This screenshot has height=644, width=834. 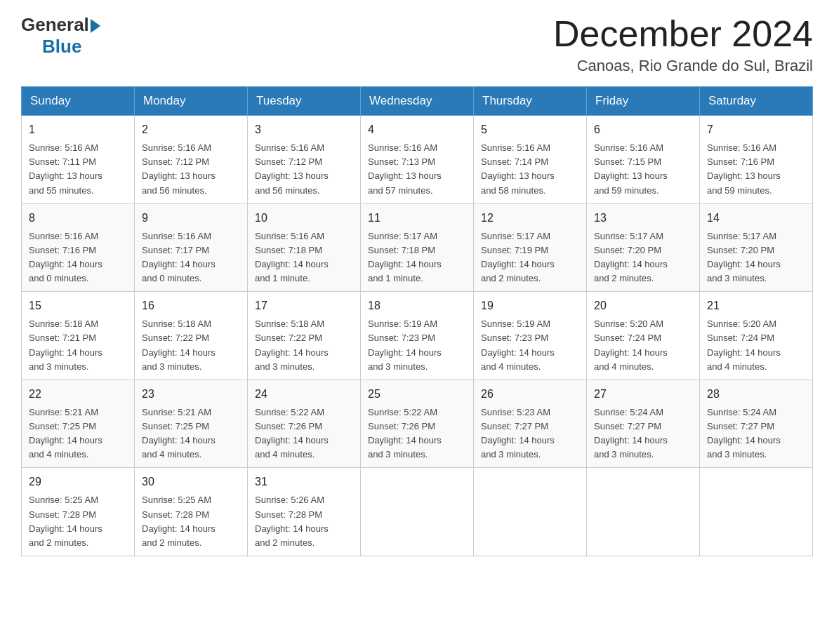 I want to click on logo: General Blue, so click(x=60, y=36).